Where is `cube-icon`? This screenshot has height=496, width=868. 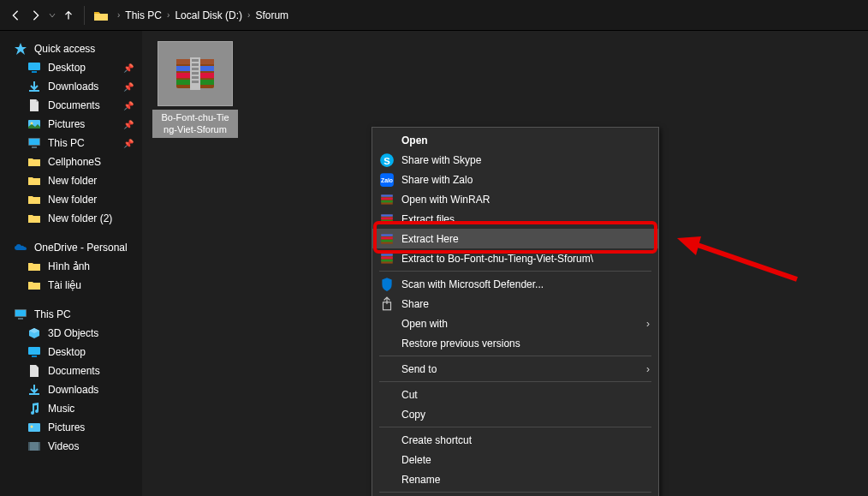 cube-icon is located at coordinates (34, 333).